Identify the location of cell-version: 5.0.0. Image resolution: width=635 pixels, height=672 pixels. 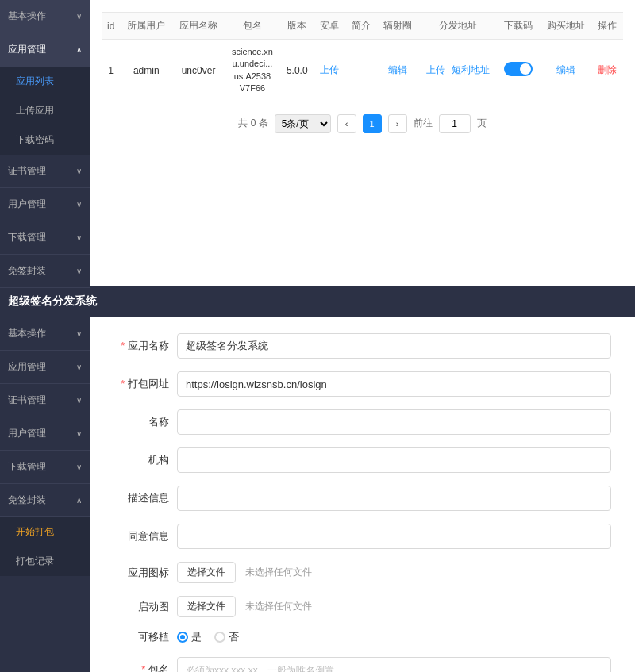
(297, 71).